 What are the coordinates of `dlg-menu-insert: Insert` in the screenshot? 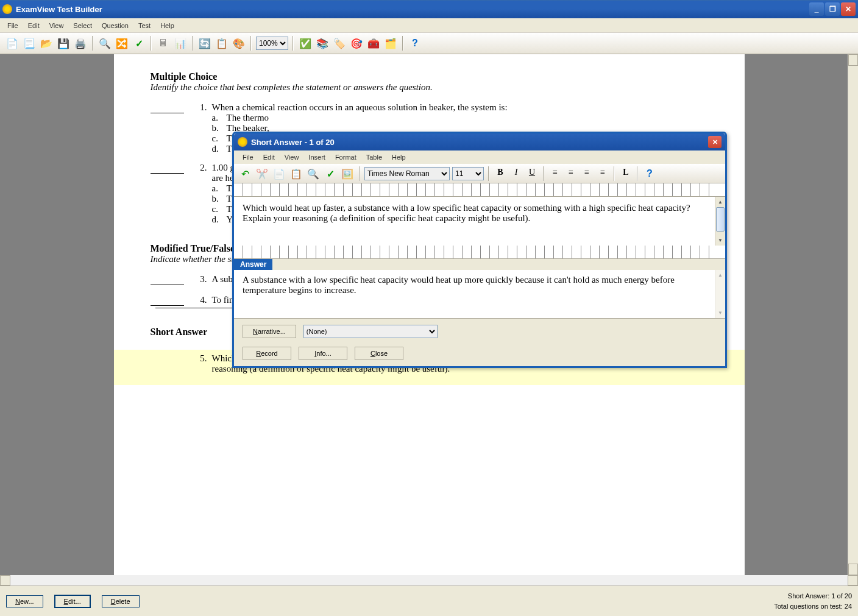 It's located at (317, 157).